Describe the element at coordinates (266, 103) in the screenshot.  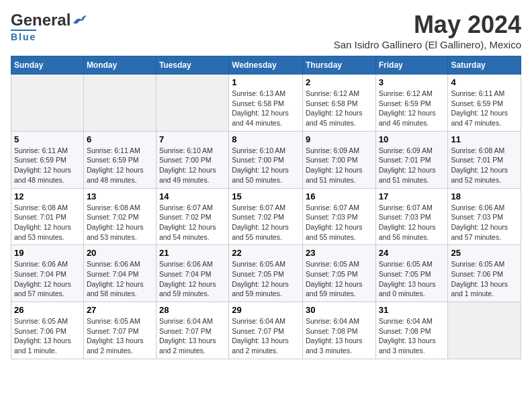
I see `calendar-week-1: 1Sunrise: 6:13 AMSunset: 6:58 PMDaylight…` at that location.